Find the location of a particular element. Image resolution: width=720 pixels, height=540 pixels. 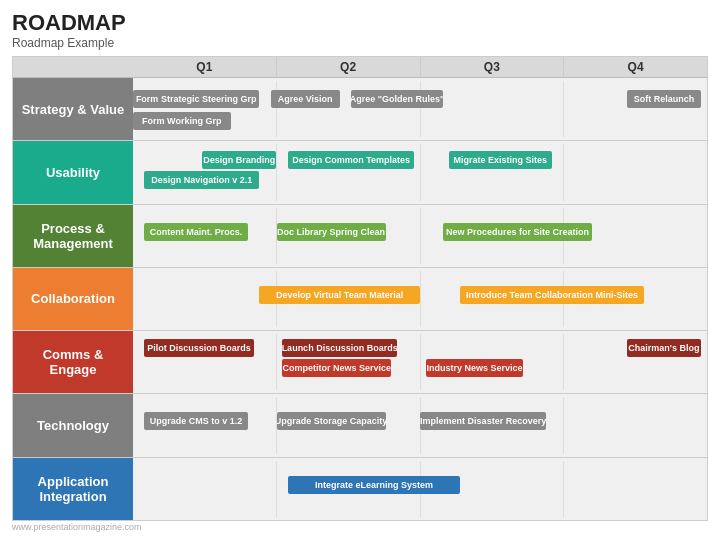

roadmap-row-technology: TechnologyUpgrade CMS to v 1.2Upgrade St… is located at coordinates (360, 426).